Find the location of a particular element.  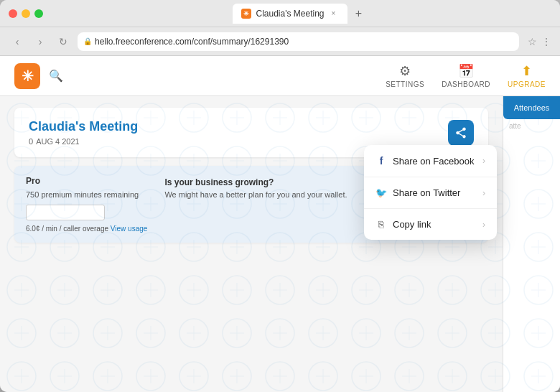

maximize-button is located at coordinates (39, 14).